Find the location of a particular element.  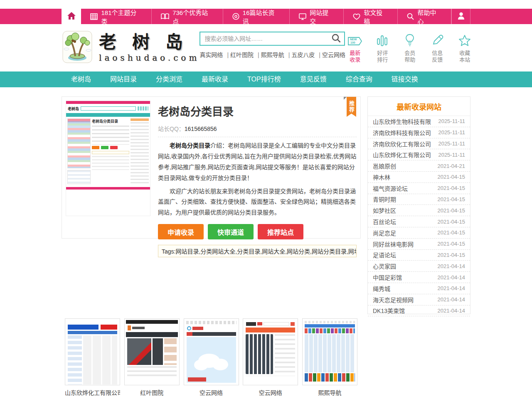

site-name: 山东欣烨化工有限公司 is located at coordinates (92, 392).